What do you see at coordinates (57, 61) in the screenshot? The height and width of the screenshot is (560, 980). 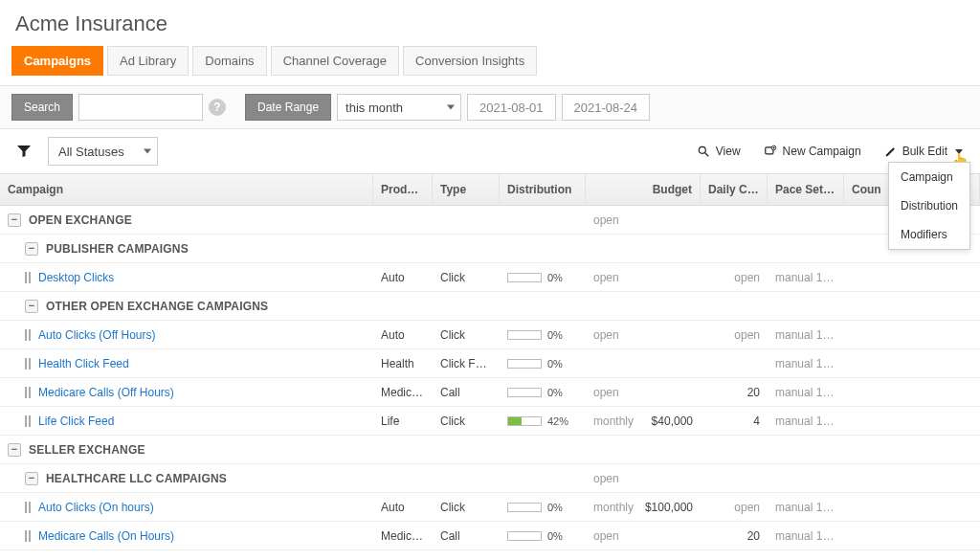 I see `tab-campaigns: Campaigns` at bounding box center [57, 61].